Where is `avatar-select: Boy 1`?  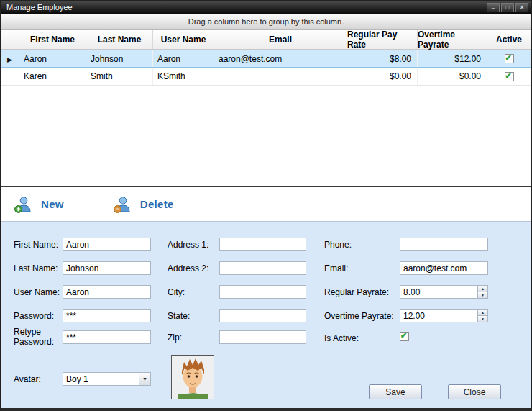 avatar-select: Boy 1 is located at coordinates (106, 379).